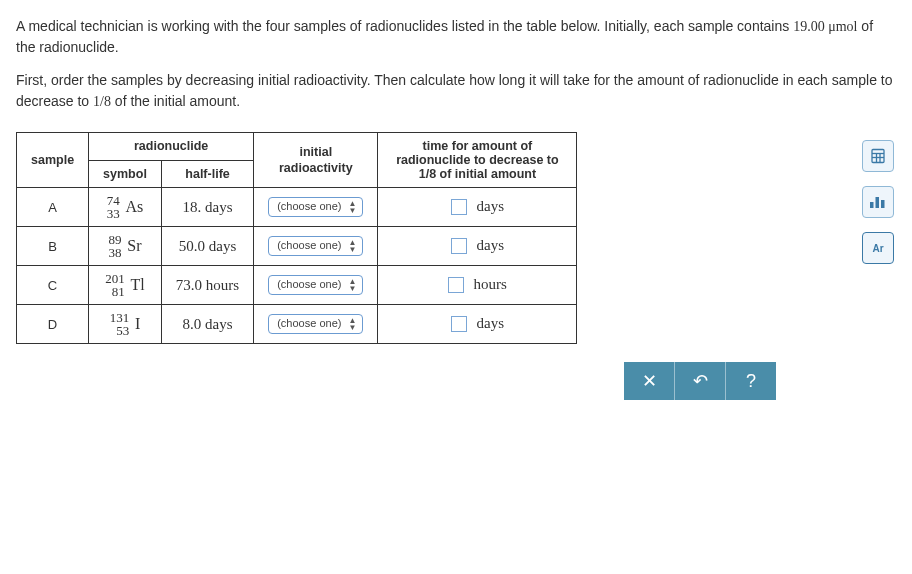 The image size is (912, 574). Describe the element at coordinates (297, 286) in the screenshot. I see `table-row: C 20181 Tl 73.0 hours (choose one) hours` at that location.